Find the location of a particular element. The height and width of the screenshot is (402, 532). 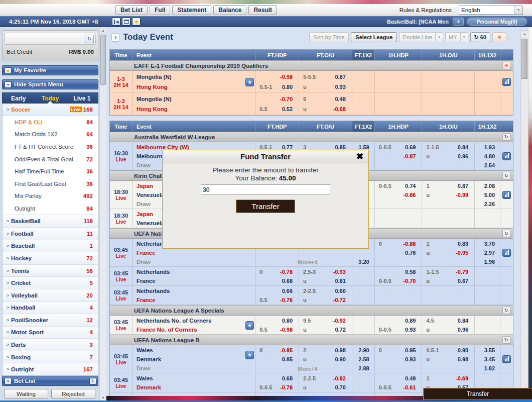

expand-icon: › is located at coordinates (115, 37).